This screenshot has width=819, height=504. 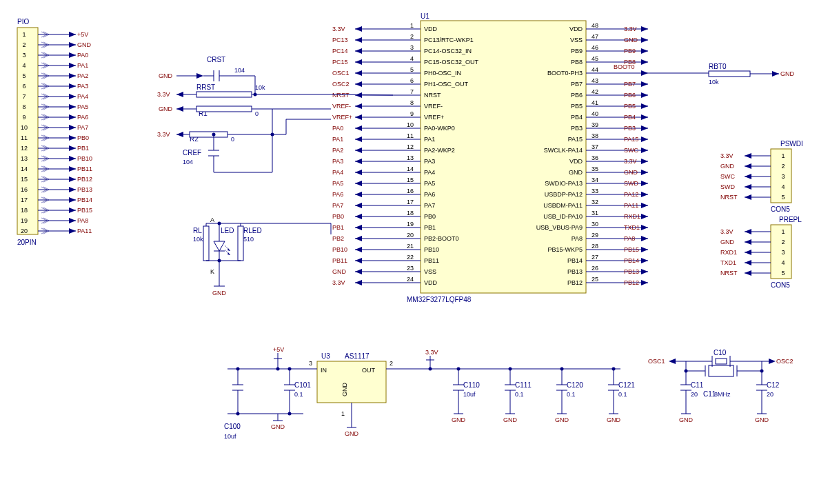 What do you see at coordinates (340, 250) in the screenshot?
I see `svg-text: PB10` at bounding box center [340, 250].